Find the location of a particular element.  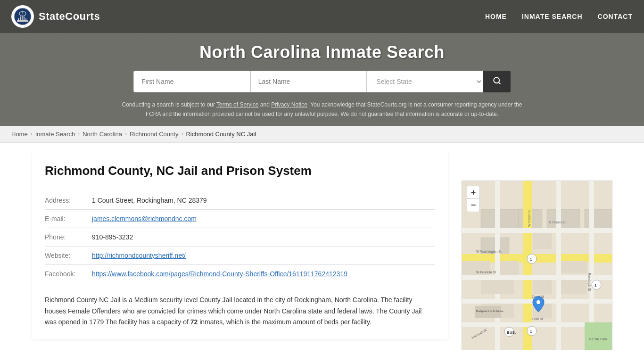

search-icon is located at coordinates (497, 81).